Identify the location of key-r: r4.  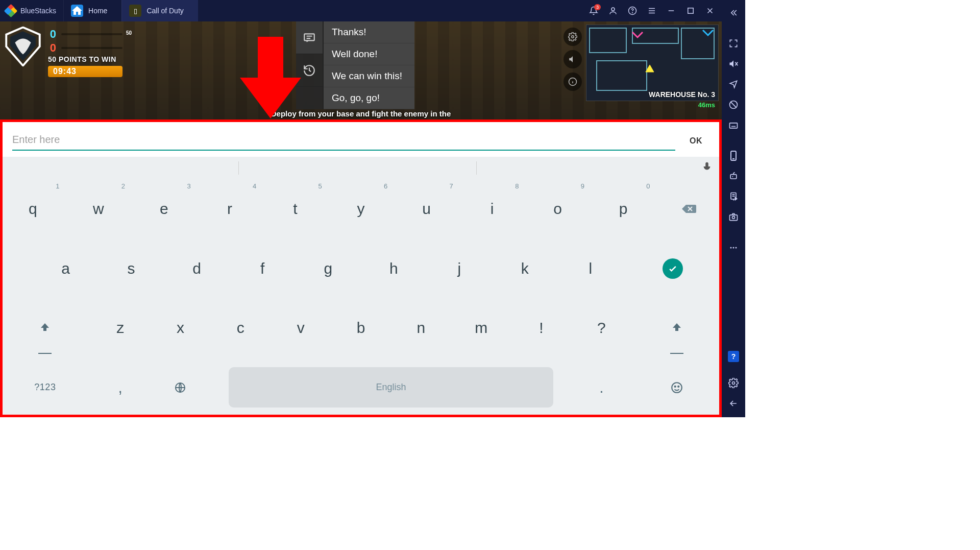
(230, 209).